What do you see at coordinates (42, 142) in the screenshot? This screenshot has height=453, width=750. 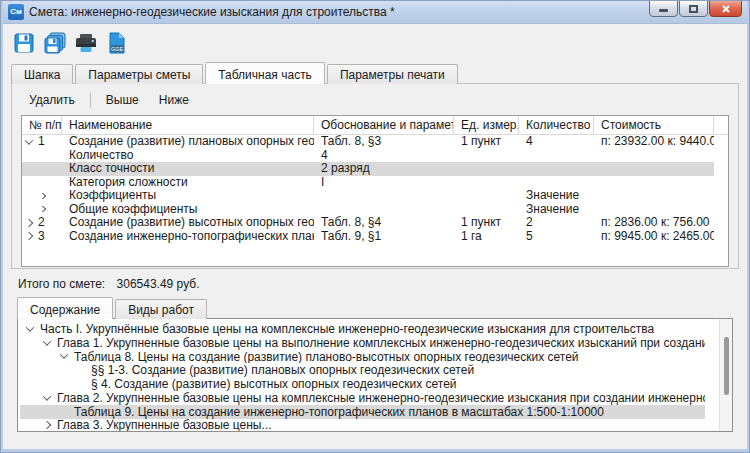 I see `row-number: 1` at bounding box center [42, 142].